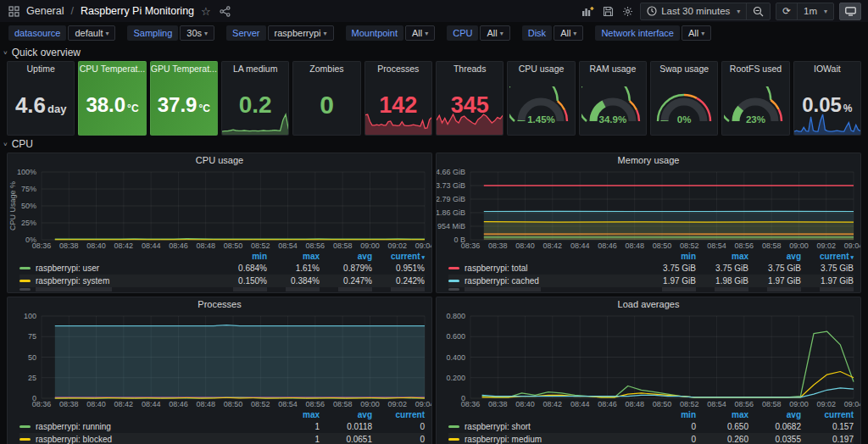 Image resolution: width=868 pixels, height=444 pixels. Describe the element at coordinates (112, 98) in the screenshot. I see `stat-panel-cpu-temperature: CPU Temperat...38.0°C` at that location.